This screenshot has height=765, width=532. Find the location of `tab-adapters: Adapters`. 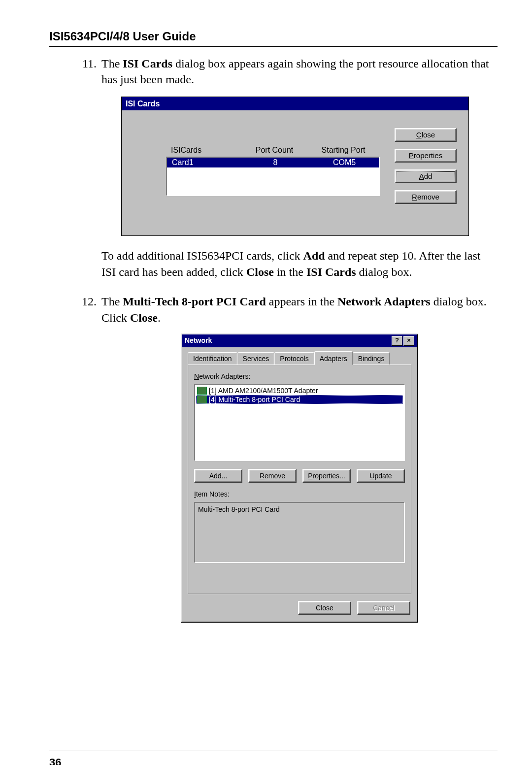

tab-adapters: Adapters is located at coordinates (333, 358).